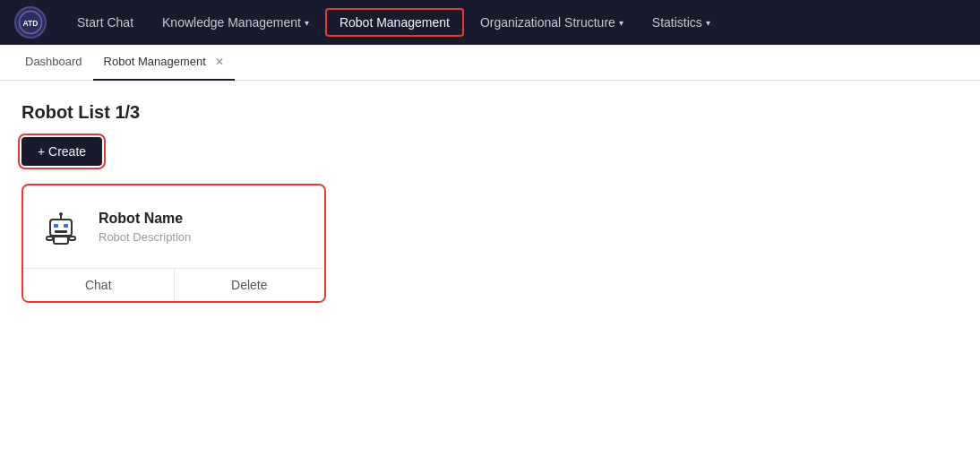 The height and width of the screenshot is (457, 980). What do you see at coordinates (54, 61) in the screenshot?
I see `tab-dashboard-label: Dashboard` at bounding box center [54, 61].